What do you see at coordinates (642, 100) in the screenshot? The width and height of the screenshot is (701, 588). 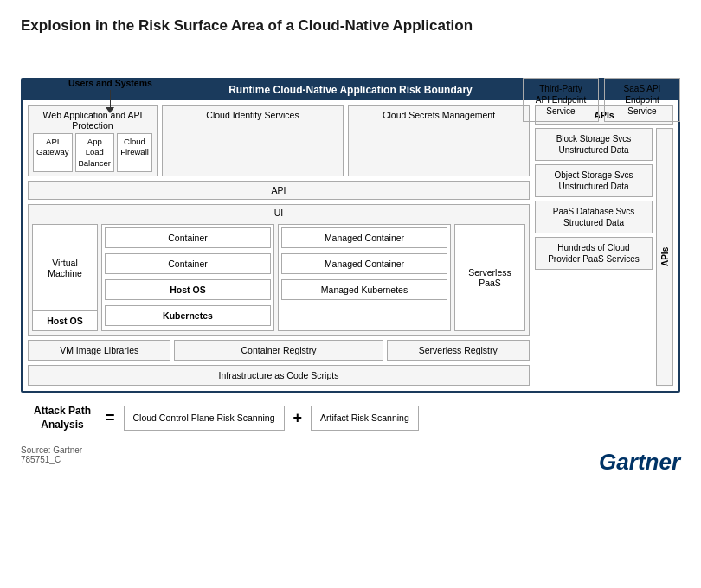 I see `saas-api-box: SaaS API Endpoint Service` at bounding box center [642, 100].